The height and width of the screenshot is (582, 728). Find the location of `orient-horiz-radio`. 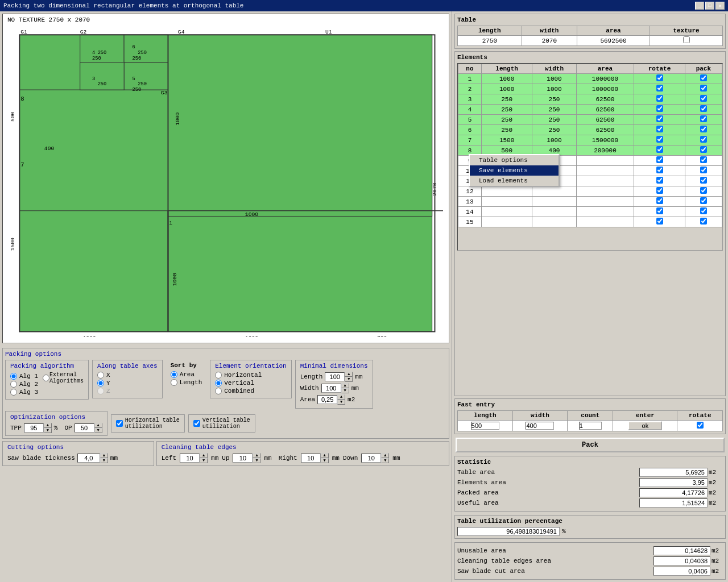

orient-horiz-radio is located at coordinates (218, 375).